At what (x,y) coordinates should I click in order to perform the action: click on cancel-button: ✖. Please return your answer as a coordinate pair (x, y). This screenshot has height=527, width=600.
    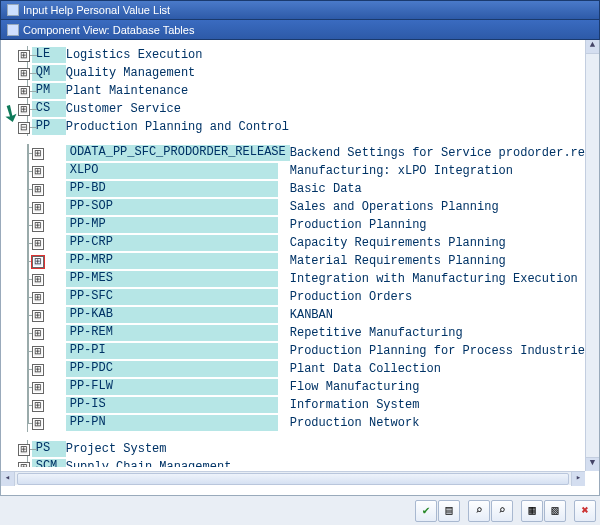
    Looking at the image, I should click on (585, 511).